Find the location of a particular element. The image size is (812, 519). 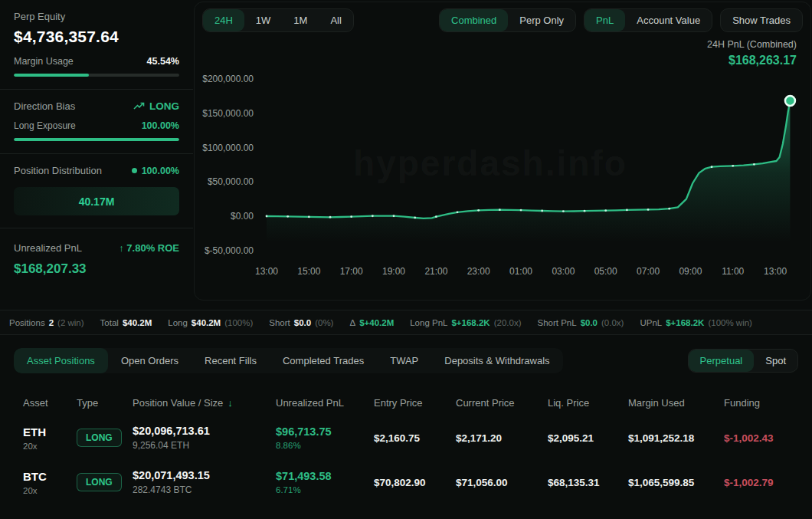

range-24h: 24H is located at coordinates (224, 20).